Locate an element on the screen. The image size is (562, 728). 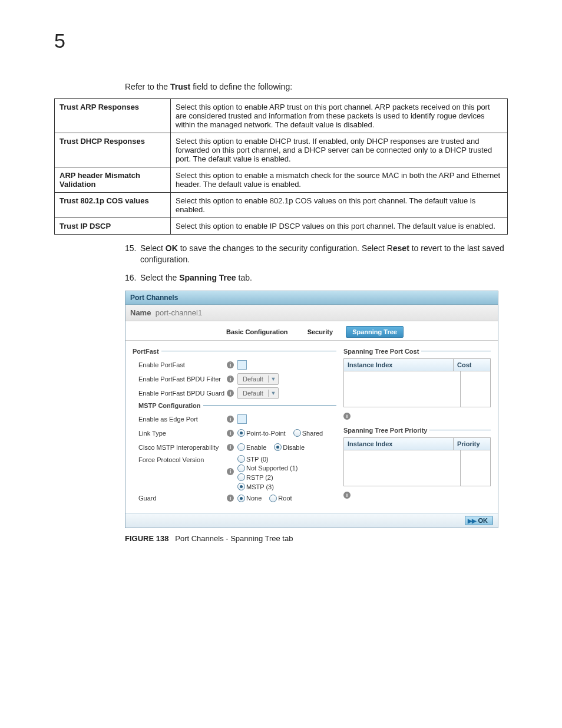
radio-label: Shared is located at coordinates (312, 433).